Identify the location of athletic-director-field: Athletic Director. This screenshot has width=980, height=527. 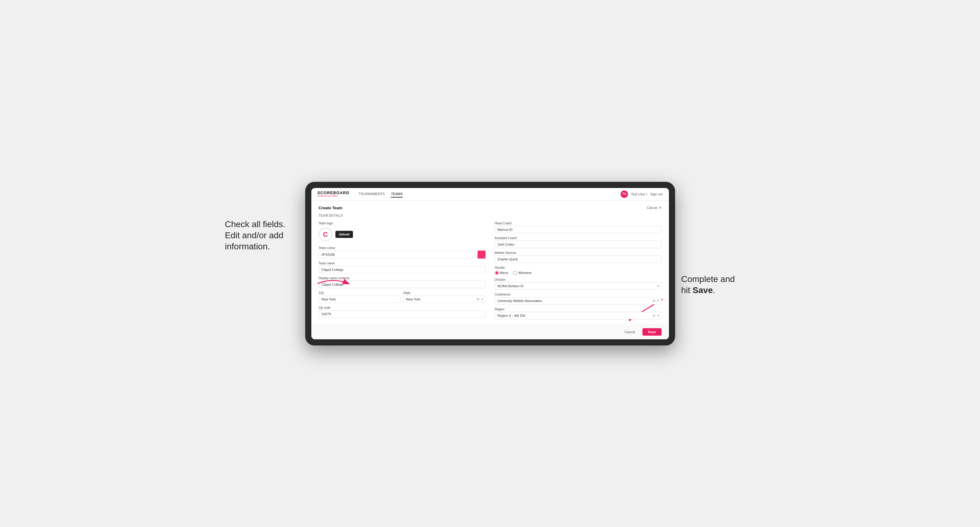
(578, 257).